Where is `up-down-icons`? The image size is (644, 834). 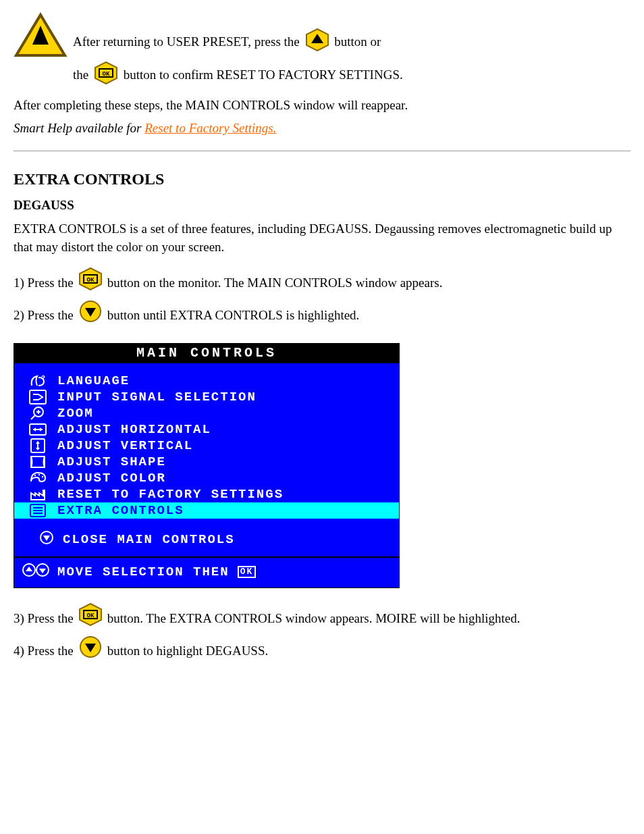 up-down-icons is located at coordinates (36, 572).